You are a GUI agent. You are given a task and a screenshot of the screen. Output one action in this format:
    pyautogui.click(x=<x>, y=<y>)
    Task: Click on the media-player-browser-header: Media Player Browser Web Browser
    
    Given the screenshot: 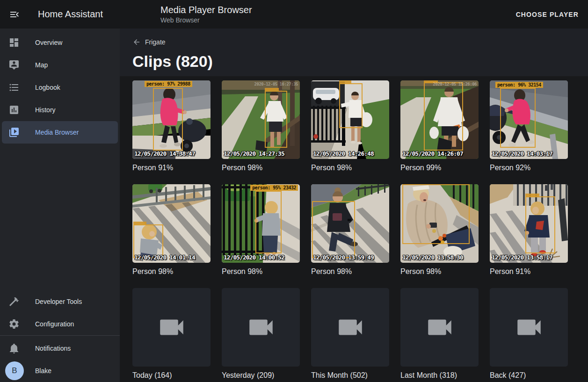 What is the action you would take?
    pyautogui.click(x=206, y=14)
    